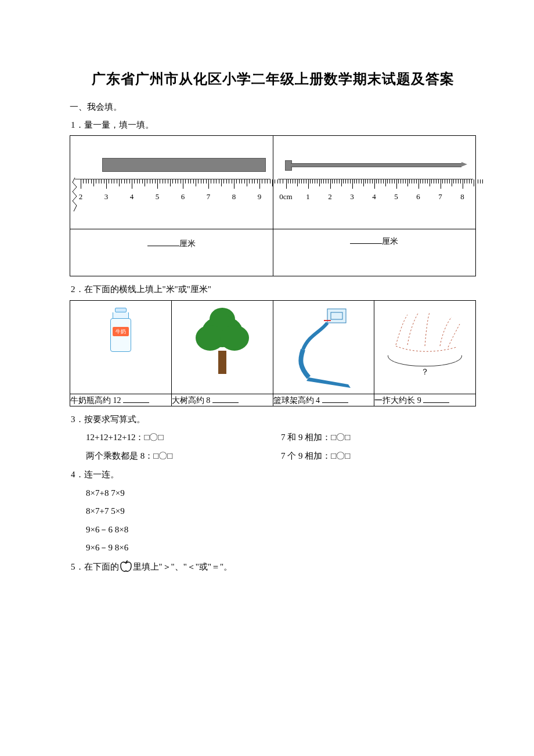 This screenshot has width=534, height=756. Describe the element at coordinates (376, 195) in the screenshot. I see `ruler-2: 0cm12345678` at that location.